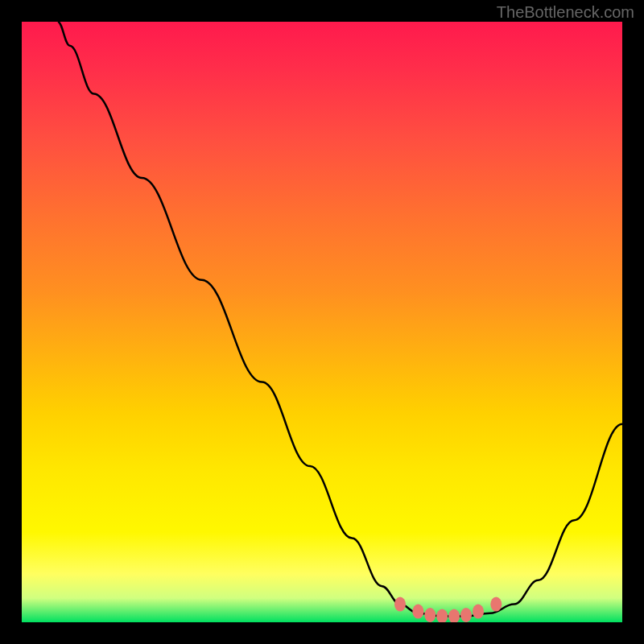 This screenshot has width=644, height=644. Describe the element at coordinates (565, 13) in the screenshot. I see `watermark-text: TheBottleneck.com` at that location.